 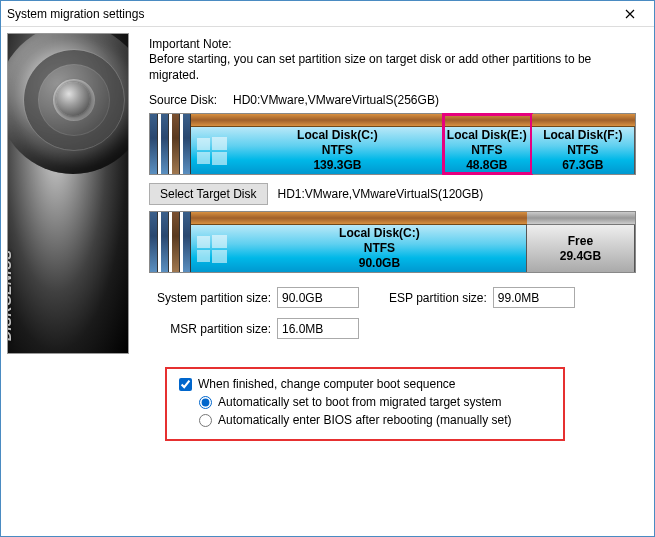 I want to click on boot-bios-label: Automatically enter BIOS after rebooting…, so click(x=364, y=420).